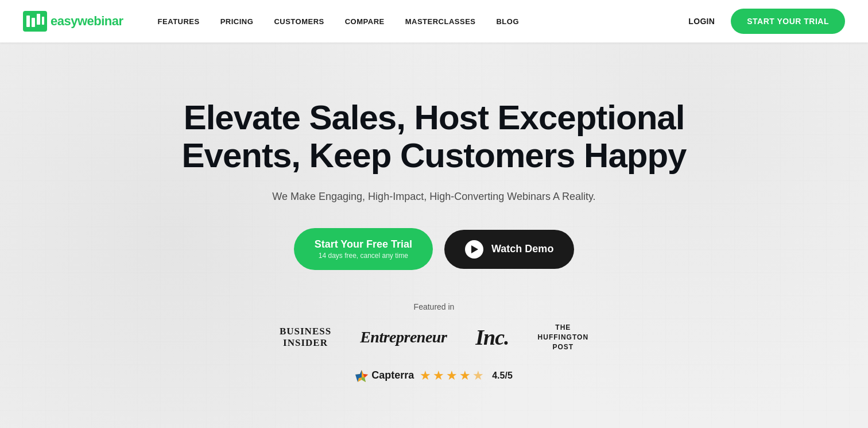  What do you see at coordinates (522, 249) in the screenshot?
I see `watch-demo-label: Watch Demo` at bounding box center [522, 249].